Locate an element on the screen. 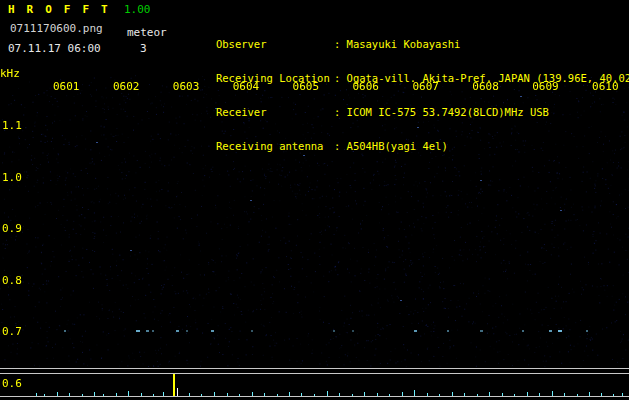 This screenshot has width=629, height=400. x-tick-label-0602: 0602 is located at coordinates (126, 86).